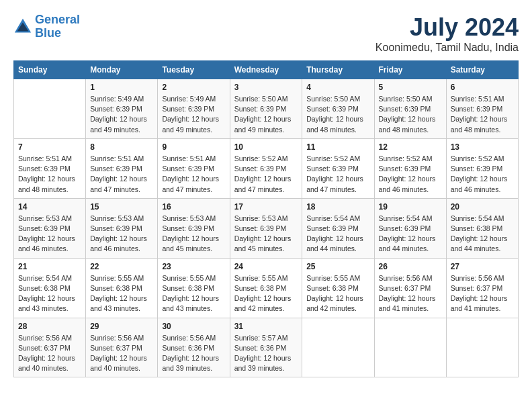 This screenshot has width=532, height=411. Describe the element at coordinates (266, 228) in the screenshot. I see `week-row-3: 14Sunrise: 5:53 AM Sunset: 6:39 PM Dayli…` at that location.